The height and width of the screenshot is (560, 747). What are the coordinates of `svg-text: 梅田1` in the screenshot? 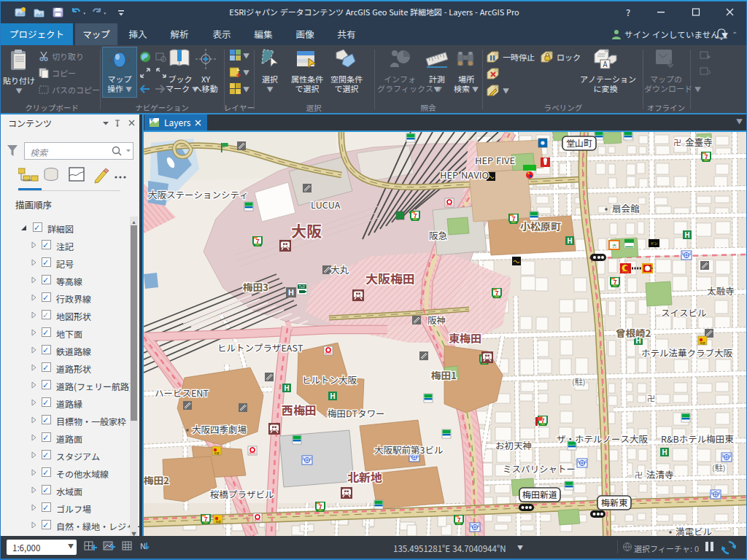 It's located at (444, 375).